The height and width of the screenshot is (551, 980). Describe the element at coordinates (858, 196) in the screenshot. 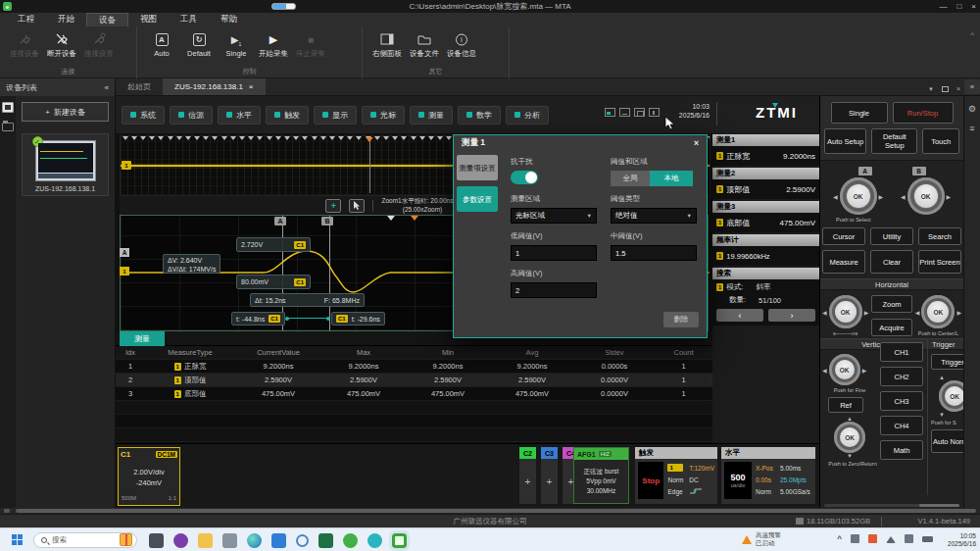

I see `knob-a: ◀ OK ▶` at that location.